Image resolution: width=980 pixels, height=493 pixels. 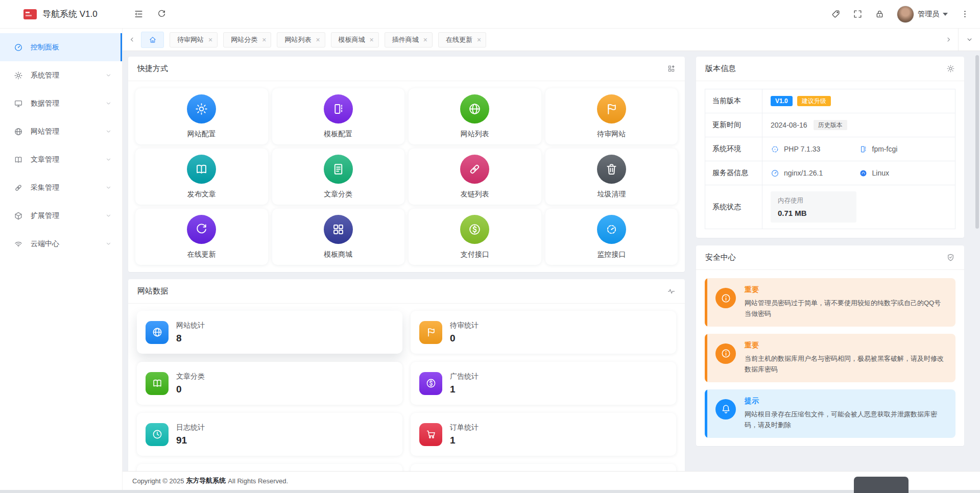 I want to click on tab: 待审网站 ×, so click(x=194, y=40).